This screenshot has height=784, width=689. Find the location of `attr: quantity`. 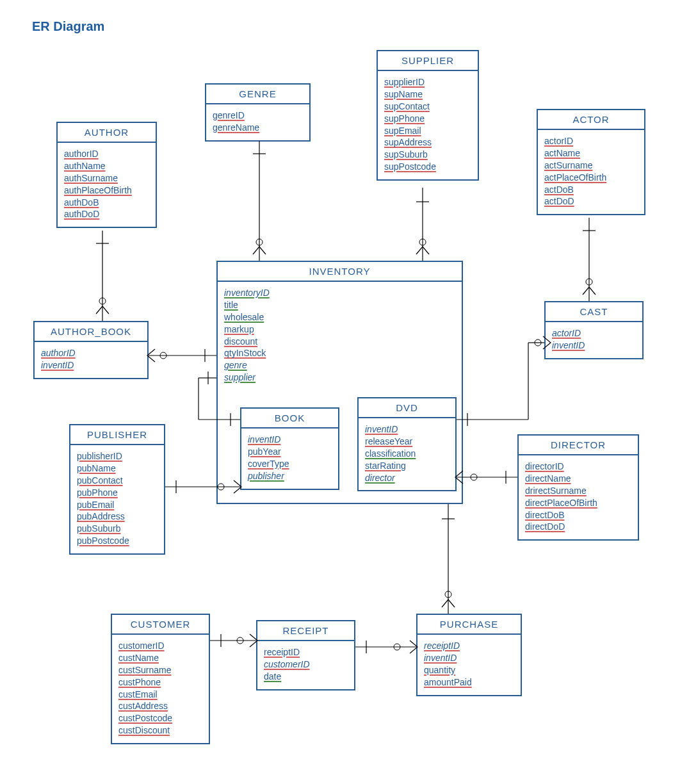

attr: quantity is located at coordinates (469, 670).